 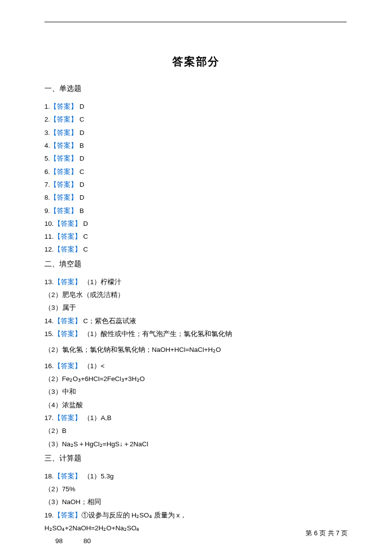 What do you see at coordinates (109, 321) in the screenshot?
I see `answer-part: C；紫色石蕊试液` at bounding box center [109, 321].